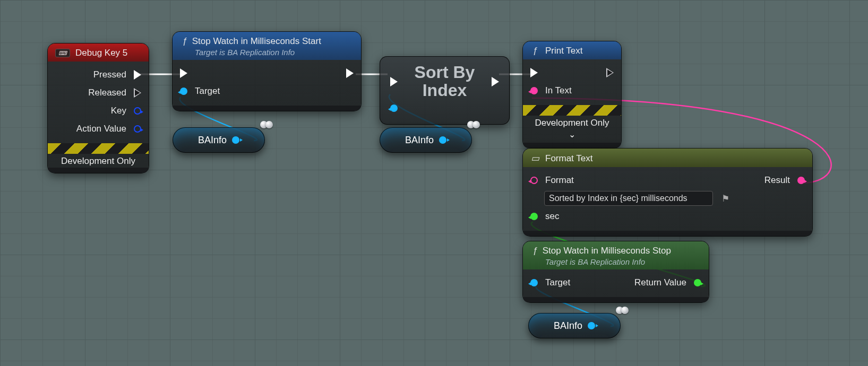 This screenshot has width=868, height=366. Describe the element at coordinates (572, 94) in the screenshot. I see `node-print-text: ƒ Print Text In Text Development Only ⌄` at that location.